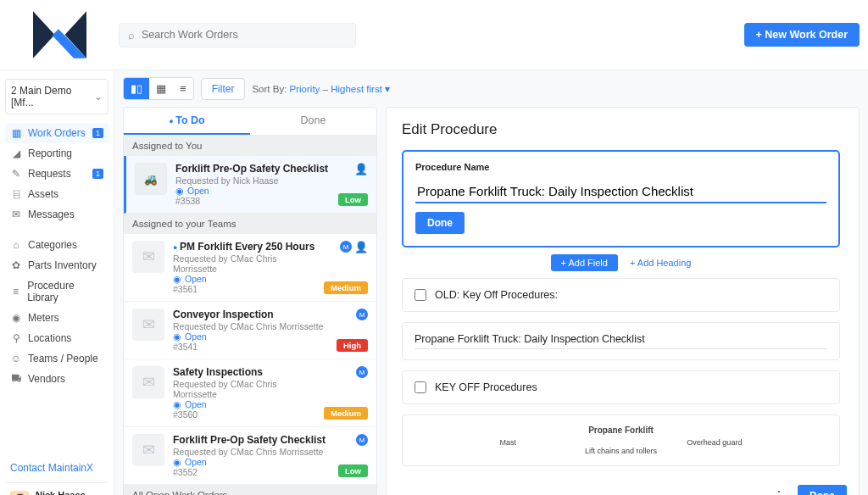 The width and height of the screenshot is (868, 495). Describe the element at coordinates (57, 245) in the screenshot. I see `sidebar-item-categories: ⌂Categories` at that location.